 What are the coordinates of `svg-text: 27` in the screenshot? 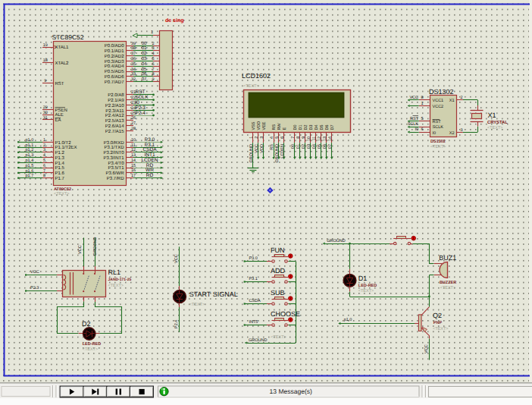 It's located at (133, 124).